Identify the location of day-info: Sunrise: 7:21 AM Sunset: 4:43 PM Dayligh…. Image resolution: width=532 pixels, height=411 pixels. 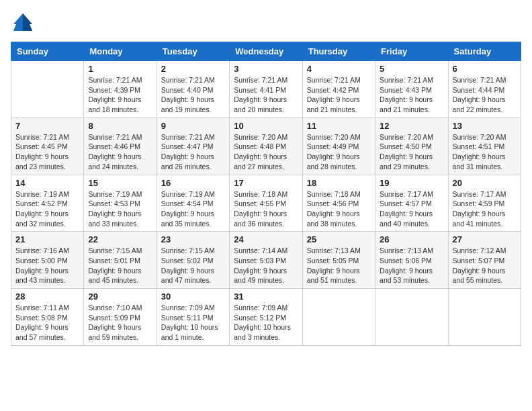
(411, 95).